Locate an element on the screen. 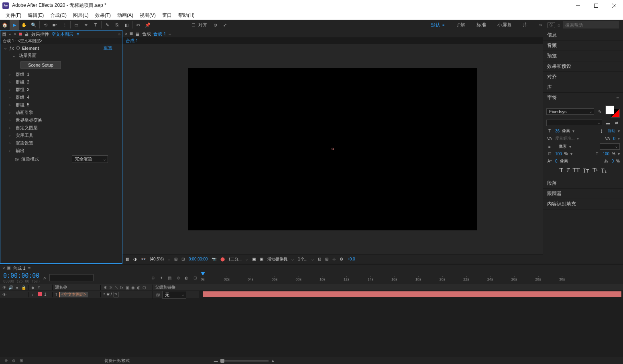 The image size is (623, 364). fx-name: Element is located at coordinates (31, 48).